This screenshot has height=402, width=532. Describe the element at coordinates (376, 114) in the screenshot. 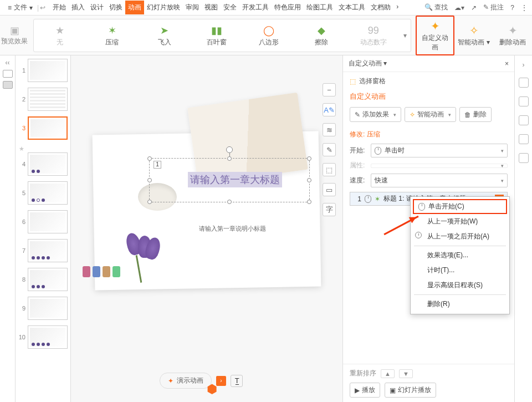

I see `add-effect-button: ✎ 添加效果` at that location.